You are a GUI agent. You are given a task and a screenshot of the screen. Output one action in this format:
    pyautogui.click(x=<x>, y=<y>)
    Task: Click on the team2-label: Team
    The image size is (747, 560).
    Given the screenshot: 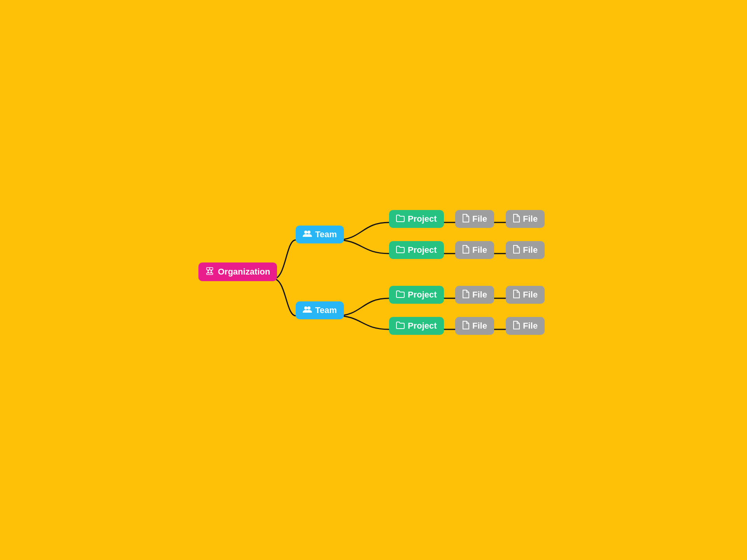 What is the action you would take?
    pyautogui.click(x=326, y=310)
    